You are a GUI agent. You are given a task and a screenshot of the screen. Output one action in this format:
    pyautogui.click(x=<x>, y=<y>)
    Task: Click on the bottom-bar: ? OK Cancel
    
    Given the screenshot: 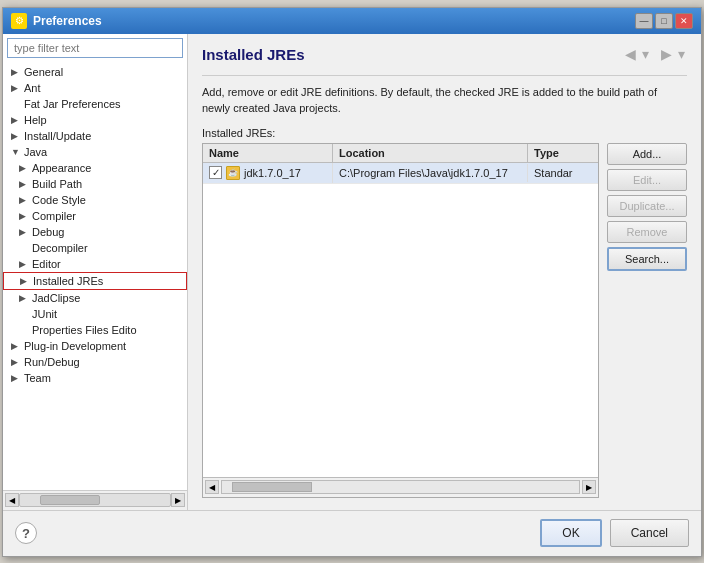 What is the action you would take?
    pyautogui.click(x=352, y=533)
    